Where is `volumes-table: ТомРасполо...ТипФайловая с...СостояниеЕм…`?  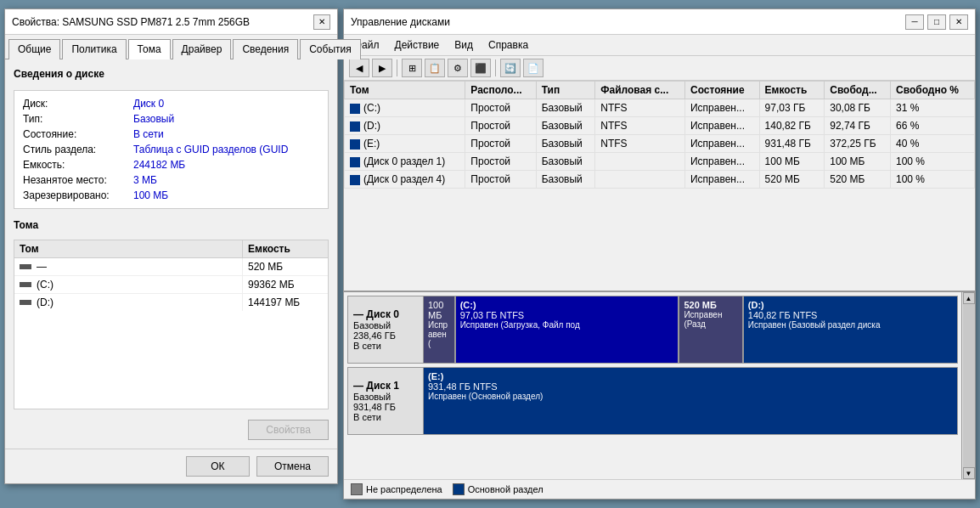 volumes-table: ТомРасполо...ТипФайловая с...СостояниеЕм… is located at coordinates (659, 134).